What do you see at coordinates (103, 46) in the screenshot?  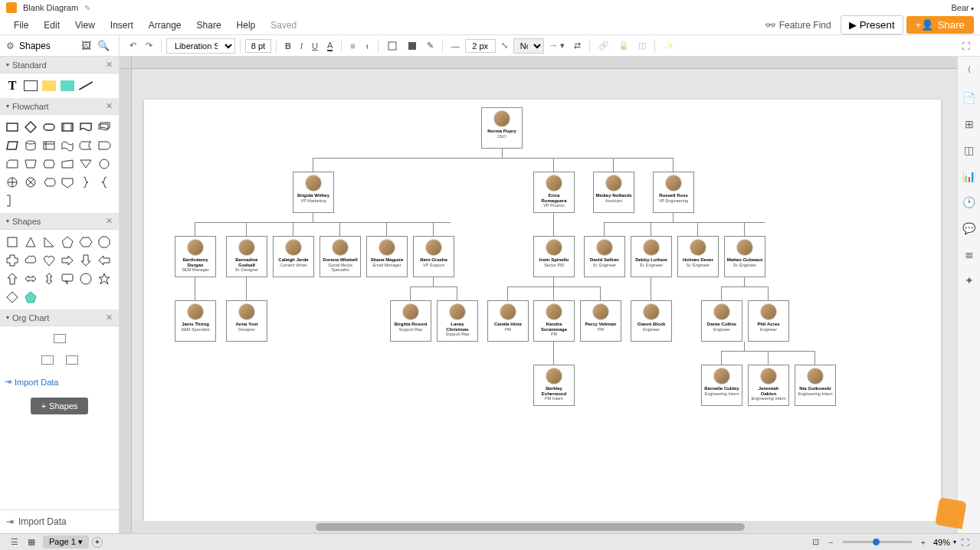 I see `search-icon: 🔍` at bounding box center [103, 46].